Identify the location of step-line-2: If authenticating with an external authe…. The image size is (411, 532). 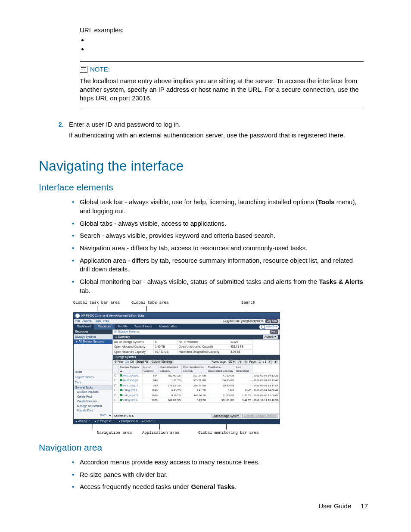
(207, 135).